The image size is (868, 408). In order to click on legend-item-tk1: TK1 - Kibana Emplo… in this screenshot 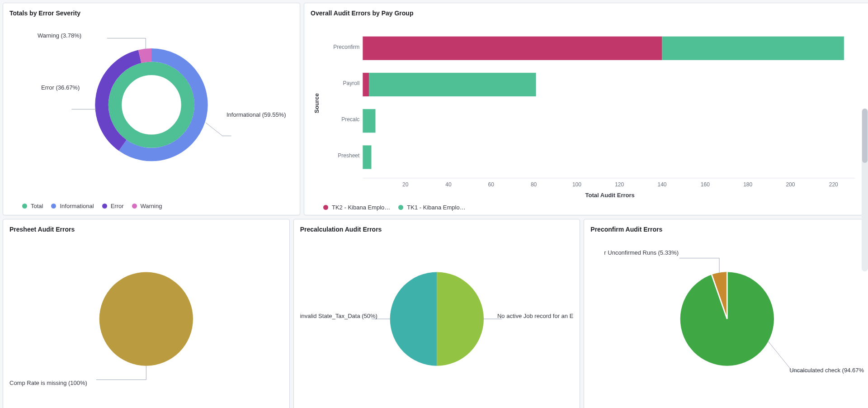, I will do `click(432, 207)`.